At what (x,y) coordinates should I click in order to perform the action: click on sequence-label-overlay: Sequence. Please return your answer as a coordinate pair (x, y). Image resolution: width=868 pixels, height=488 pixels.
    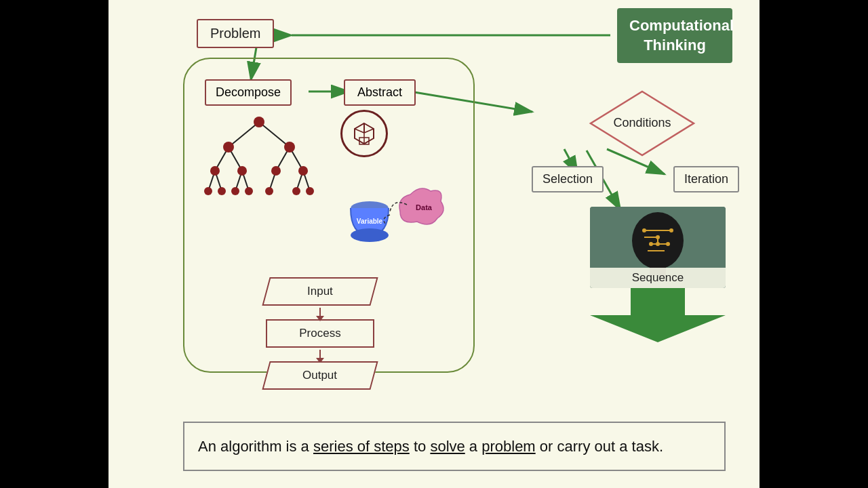
    Looking at the image, I should click on (658, 278).